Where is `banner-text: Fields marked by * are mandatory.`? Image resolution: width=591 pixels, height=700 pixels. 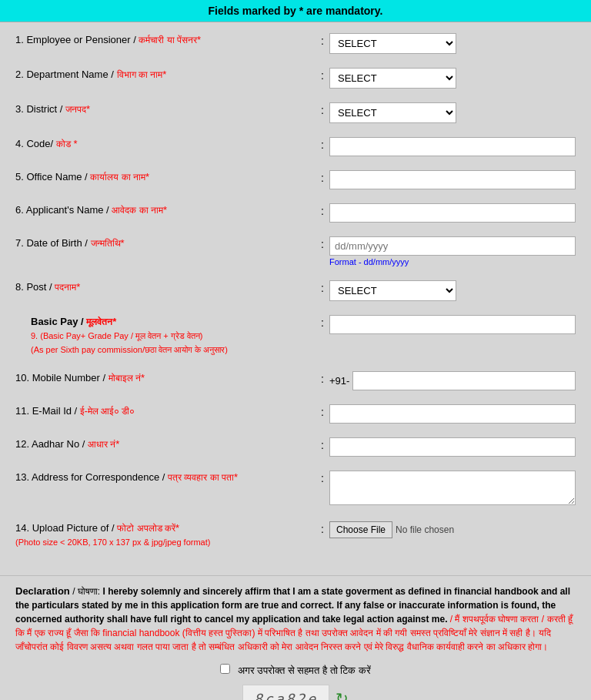
banner-text: Fields marked by * are mandatory. is located at coordinates (296, 11).